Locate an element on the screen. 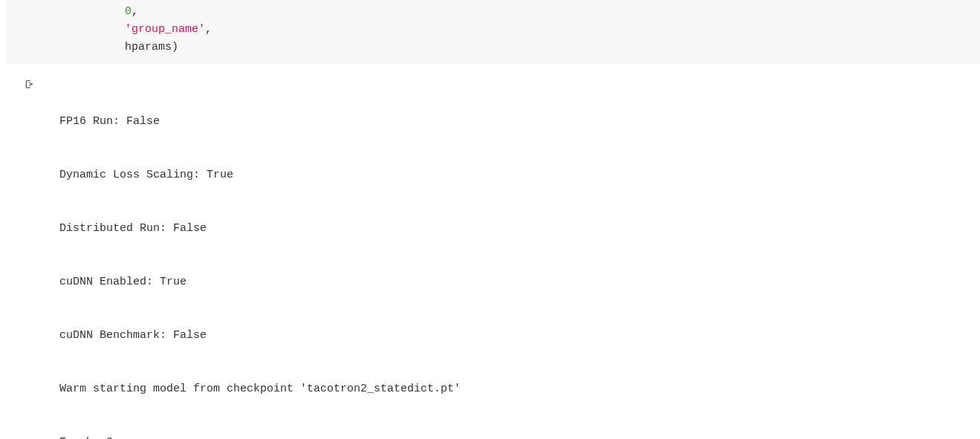 The image size is (980, 439). code-token-number: 0 is located at coordinates (128, 12).